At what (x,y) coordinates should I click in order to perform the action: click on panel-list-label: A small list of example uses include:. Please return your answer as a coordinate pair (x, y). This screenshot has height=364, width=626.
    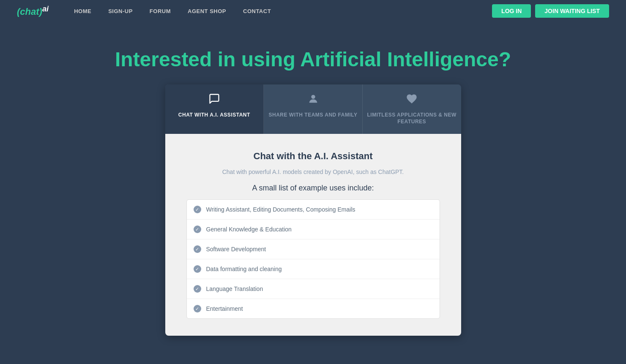
    Looking at the image, I should click on (313, 188).